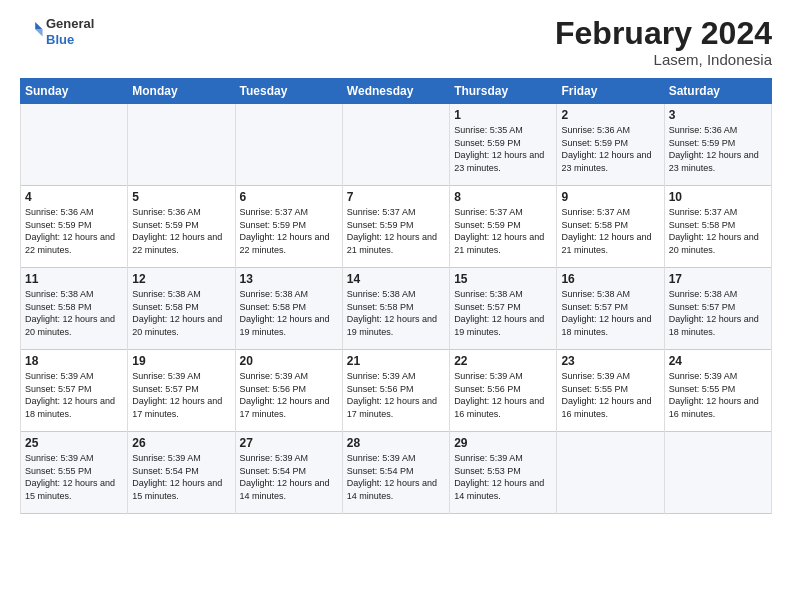  I want to click on day-cell: 15Sunrise: 5:38 AMSunset: 5:57 PMDayligh…, so click(504, 309).